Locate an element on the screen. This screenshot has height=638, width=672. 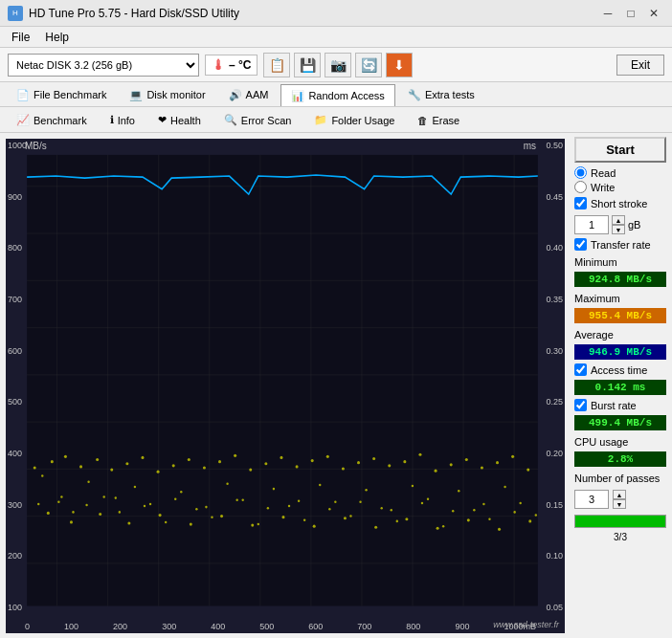
tab-benchmark-label: Benchmark is located at coordinates (60, 121).